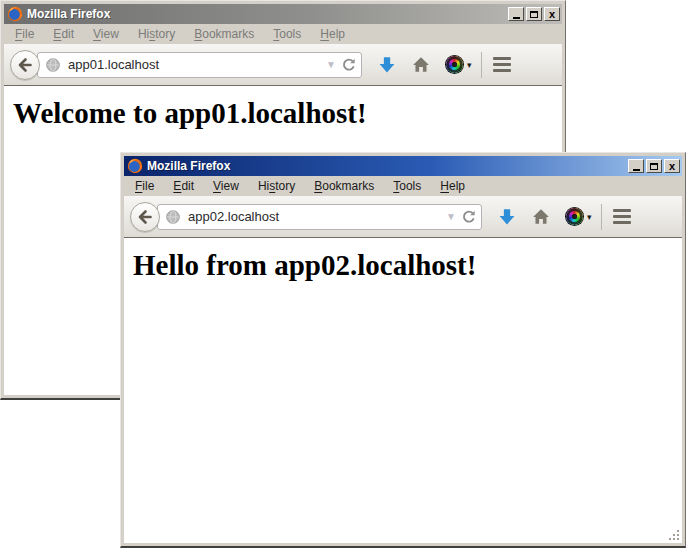 This screenshot has height=551, width=688. I want to click on url-text: app02.localhost, so click(314, 216).